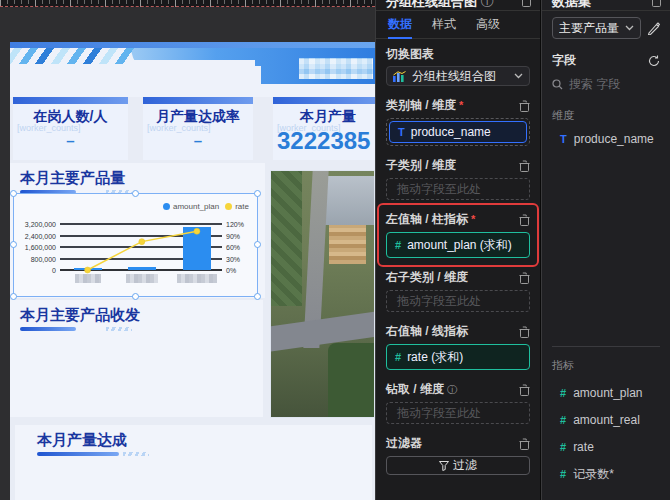 The image size is (670, 500). What do you see at coordinates (606, 116) in the screenshot?
I see `dimensions-label: 维度` at bounding box center [606, 116].